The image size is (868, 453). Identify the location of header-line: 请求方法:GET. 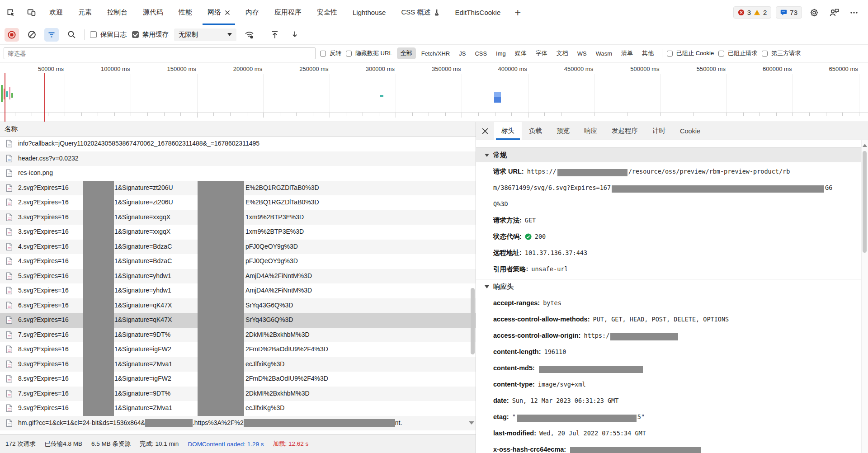
(675, 220).